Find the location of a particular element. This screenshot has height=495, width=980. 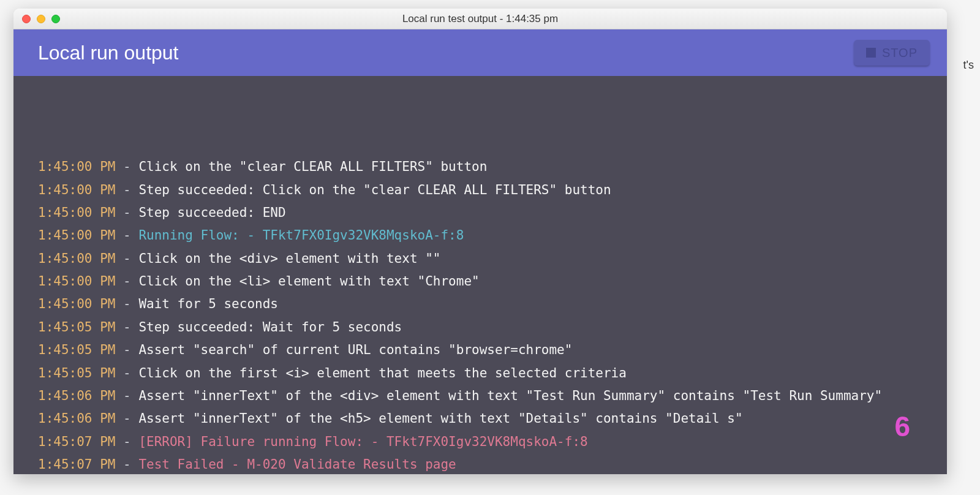

maximize-icon is located at coordinates (56, 19).